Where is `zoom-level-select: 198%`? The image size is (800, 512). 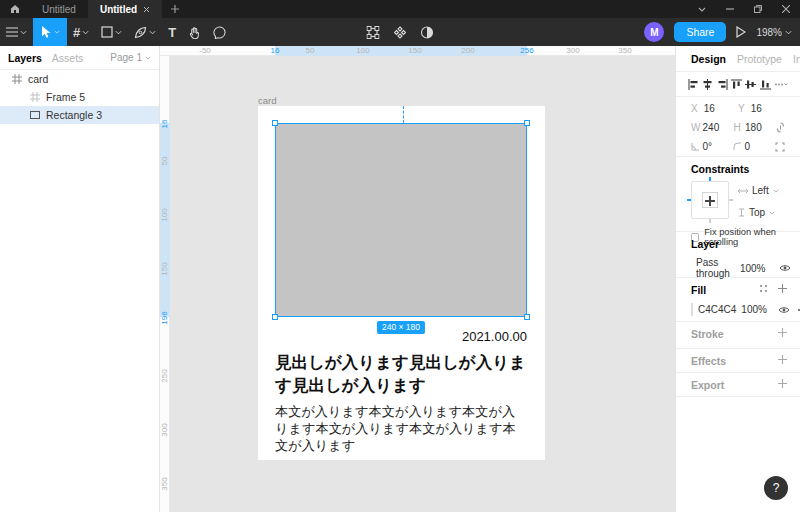 zoom-level-select: 198% is located at coordinates (774, 32).